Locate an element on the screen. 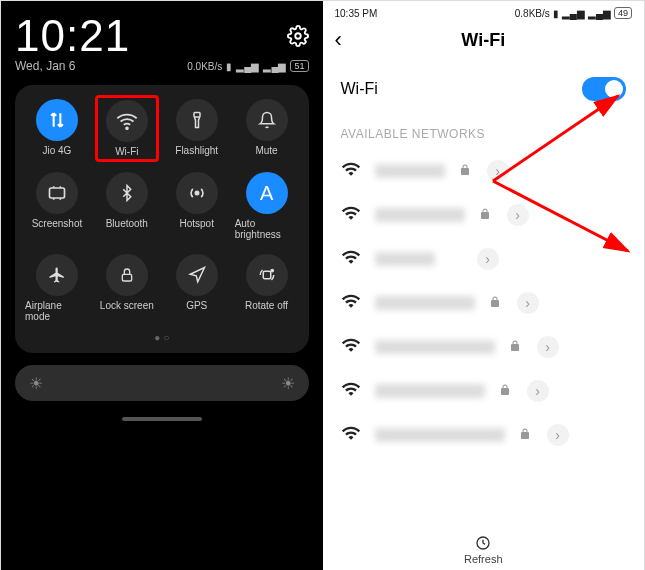 The height and width of the screenshot is (570, 645). updown-icon is located at coordinates (57, 120).